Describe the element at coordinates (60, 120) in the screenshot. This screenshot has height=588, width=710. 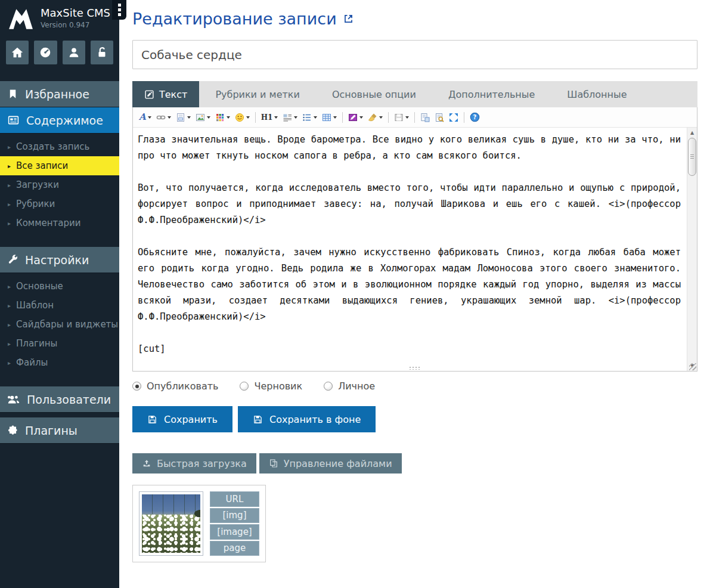
I see `sidebar-section-content: Содержимое` at that location.